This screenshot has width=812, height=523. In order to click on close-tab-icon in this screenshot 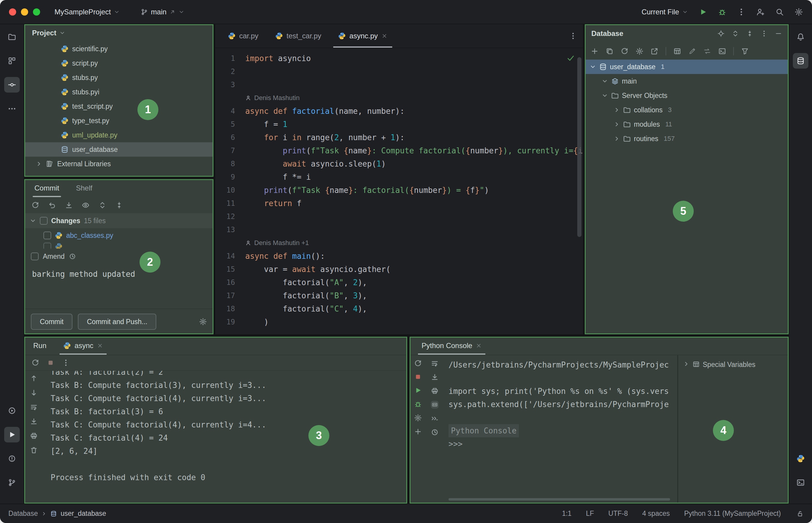, I will do `click(100, 346)`.